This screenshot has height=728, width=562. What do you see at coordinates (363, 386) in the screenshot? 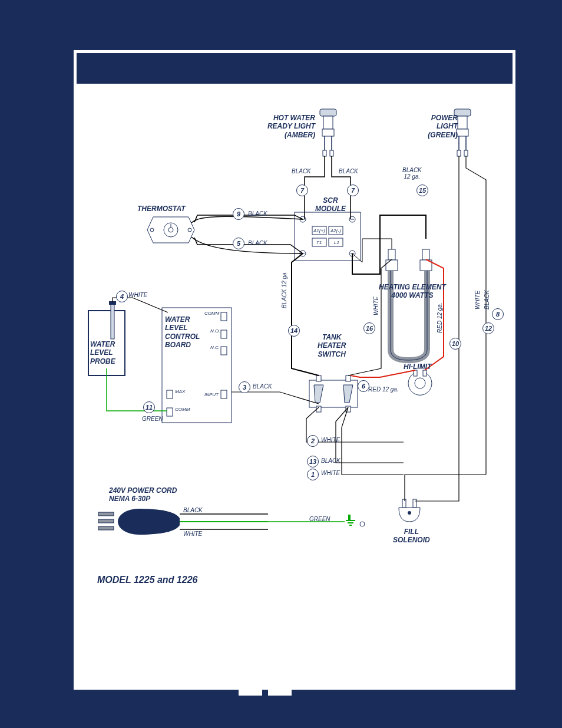
I see `node-6: 6` at bounding box center [363, 386].